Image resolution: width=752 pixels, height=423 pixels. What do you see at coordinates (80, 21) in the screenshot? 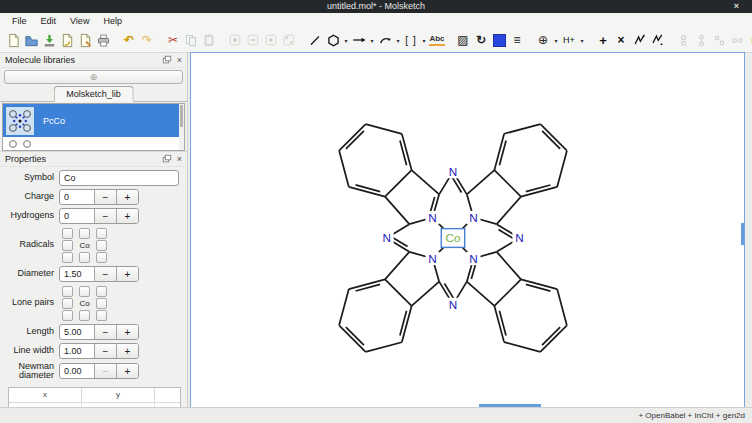
I see `menu-view: View` at bounding box center [80, 21].